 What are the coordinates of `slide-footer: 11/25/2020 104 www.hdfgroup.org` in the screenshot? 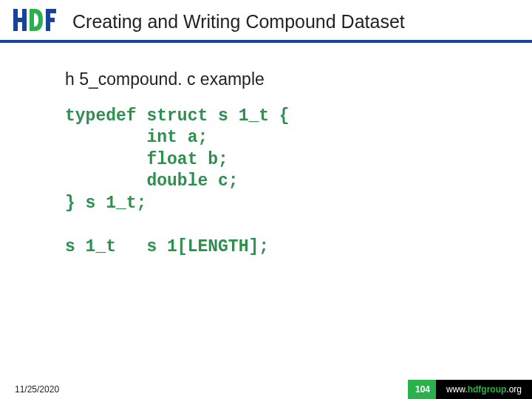 It's located at (266, 389).